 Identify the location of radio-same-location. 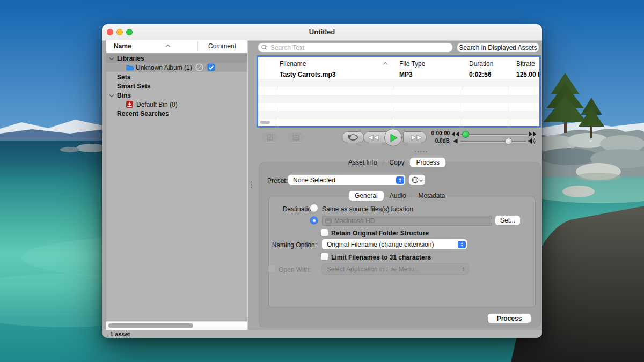
(314, 208).